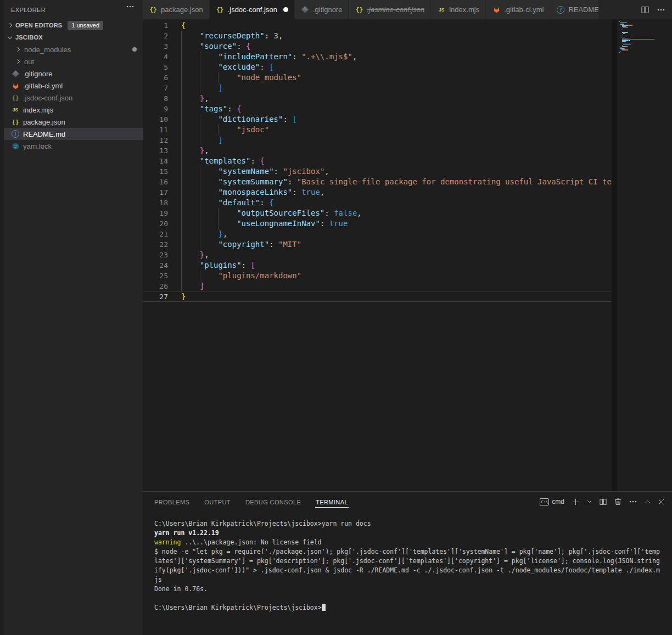  Describe the element at coordinates (214, 109) in the screenshot. I see `code-token: "tags"` at that location.